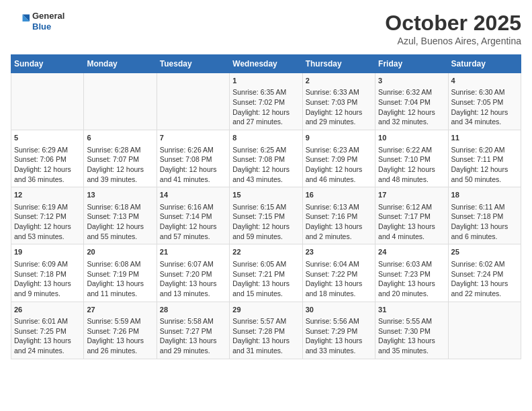  I want to click on day-number: 20, so click(120, 253).